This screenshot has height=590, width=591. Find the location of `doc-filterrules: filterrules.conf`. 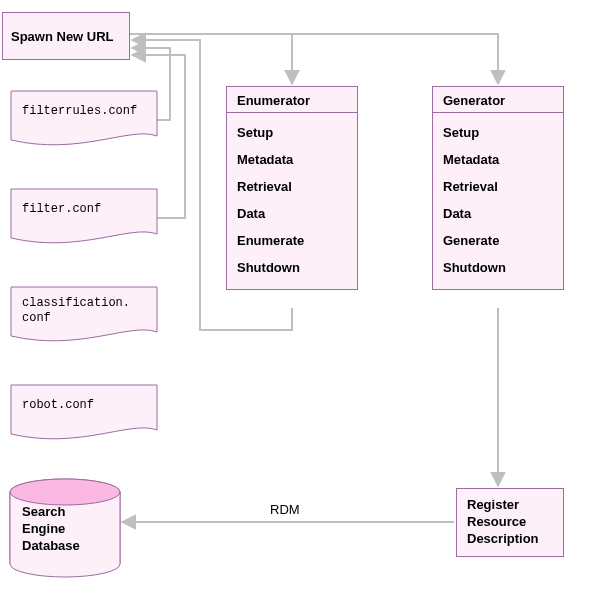

doc-filterrules: filterrules.conf is located at coordinates (84, 121).